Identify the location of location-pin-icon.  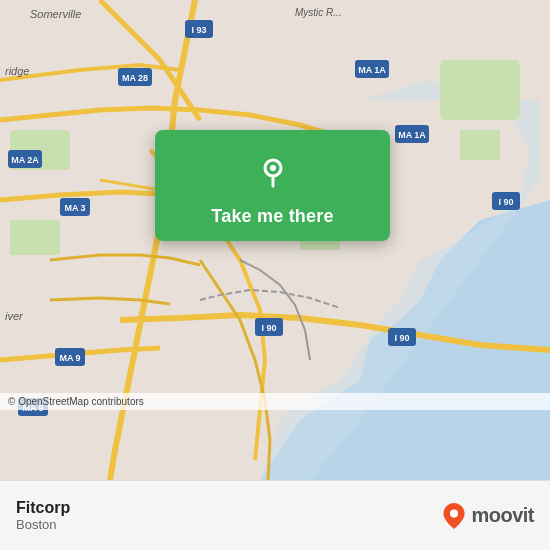
(273, 172).